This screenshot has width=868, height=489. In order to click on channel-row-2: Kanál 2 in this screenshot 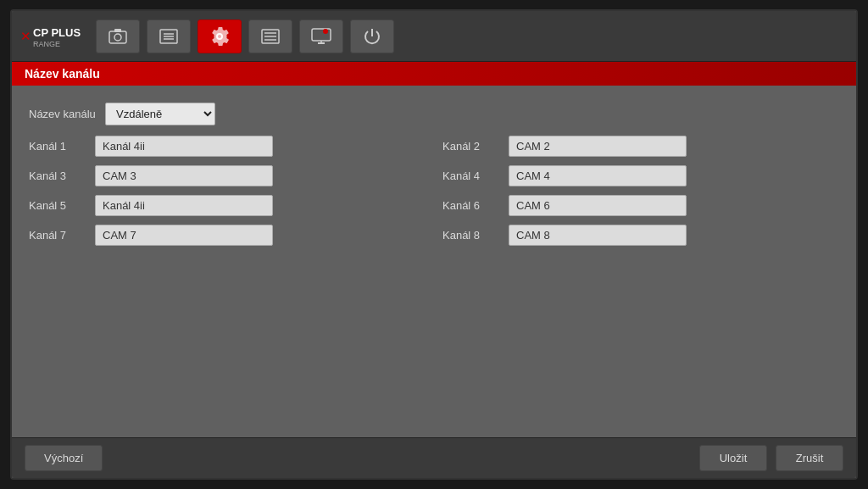, I will do `click(641, 146)`.